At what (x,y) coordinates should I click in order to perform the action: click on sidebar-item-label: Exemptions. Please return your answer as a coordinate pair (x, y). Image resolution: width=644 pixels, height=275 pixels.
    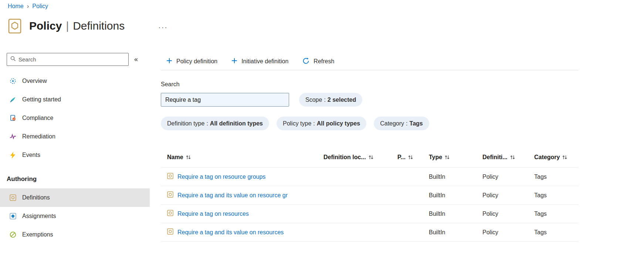
    Looking at the image, I should click on (38, 235).